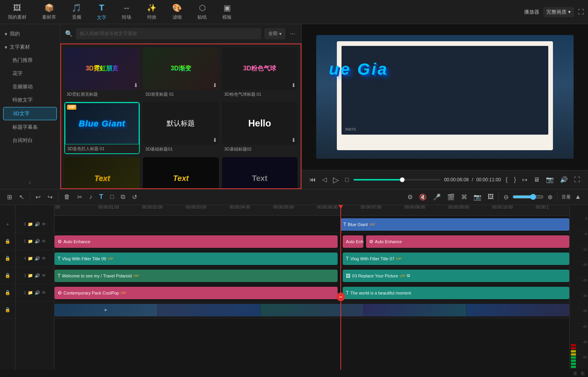  I want to click on track-lock-button3: 🔒, so click(8, 276).